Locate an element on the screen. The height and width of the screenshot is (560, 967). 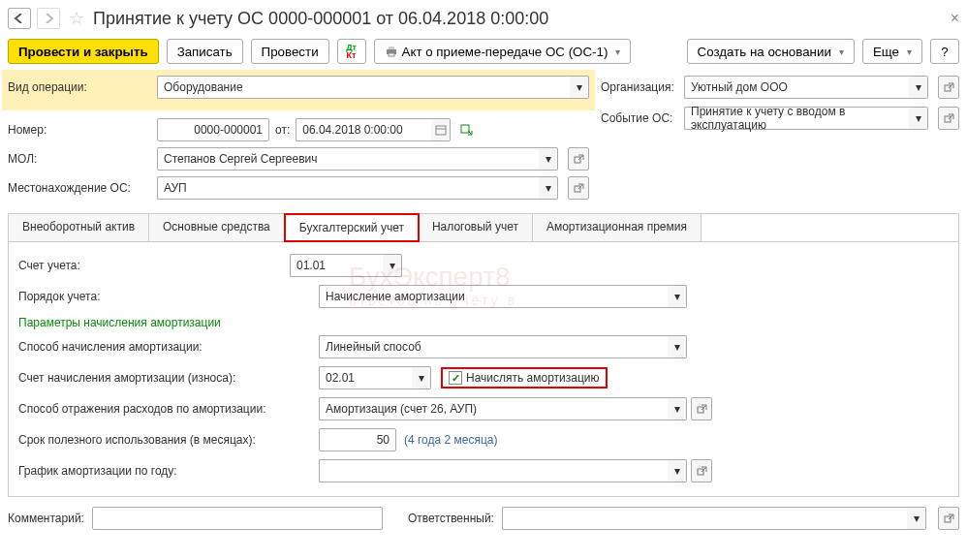
tab-noncurrent-asset: Внеоборотный актив is located at coordinates (79, 228).